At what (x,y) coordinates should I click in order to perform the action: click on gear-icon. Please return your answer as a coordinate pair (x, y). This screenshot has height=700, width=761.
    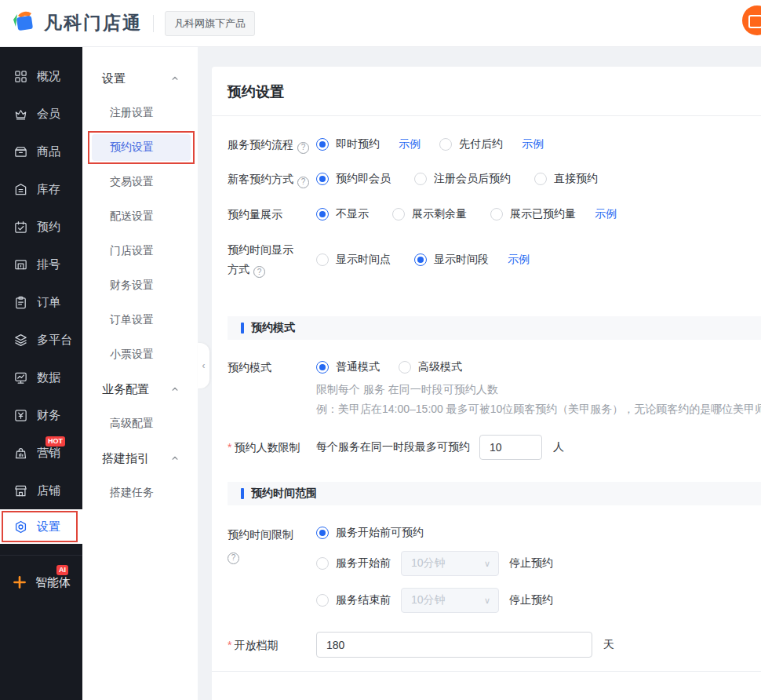
    Looking at the image, I should click on (20, 527).